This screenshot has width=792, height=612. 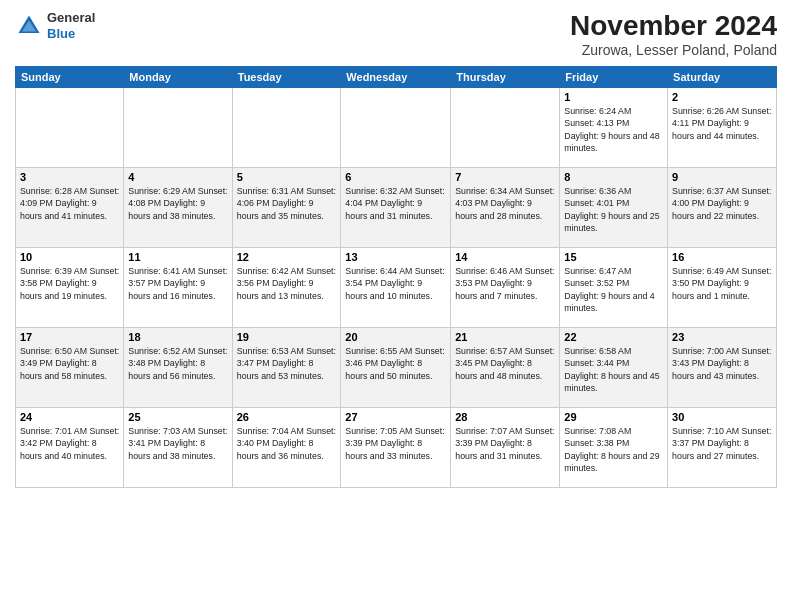 What do you see at coordinates (614, 130) in the screenshot?
I see `day-info: Sunrise: 6:24 AM Sunset: 4:13 PM Dayligh…` at bounding box center [614, 130].